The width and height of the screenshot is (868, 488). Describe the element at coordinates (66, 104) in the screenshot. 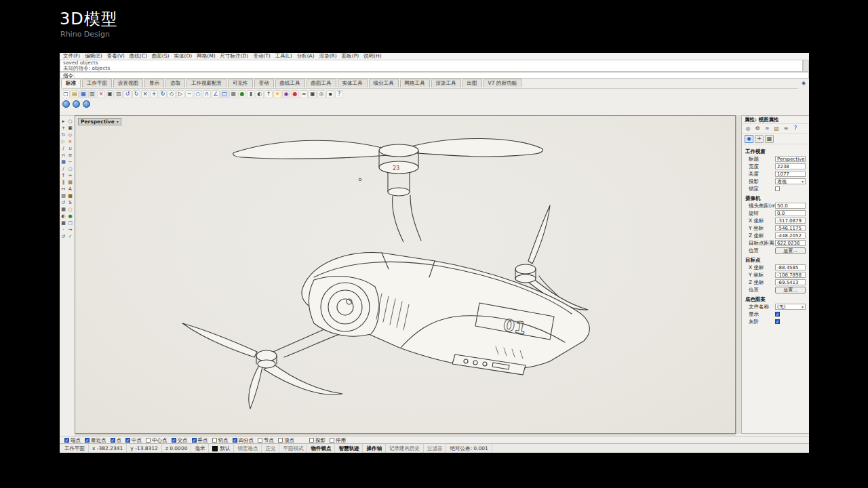

I see `view-preset-1-icon` at that location.